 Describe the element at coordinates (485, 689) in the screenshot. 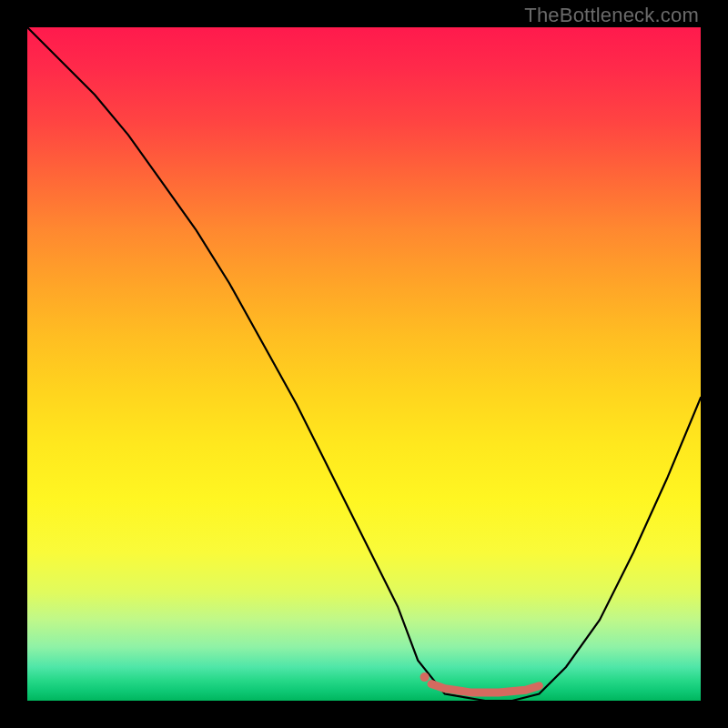

I see `marker-band-path` at that location.